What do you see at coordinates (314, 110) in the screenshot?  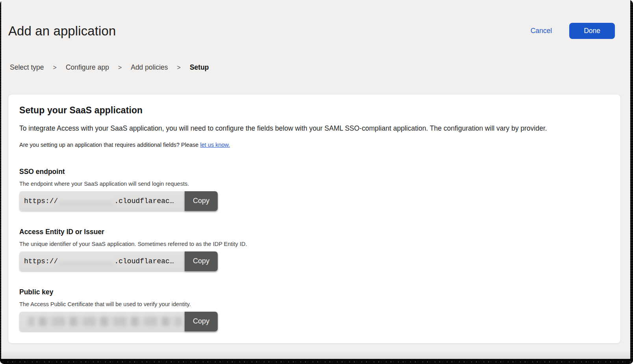 I see `card-title: Setup your SaaS application` at bounding box center [314, 110].